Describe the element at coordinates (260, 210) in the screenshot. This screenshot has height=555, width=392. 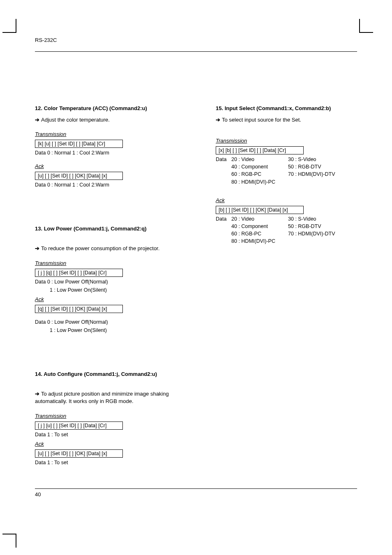
I see `ack-code: [b] [ ] [Set ID] [ ] [OK] [Data] [x]` at that location.